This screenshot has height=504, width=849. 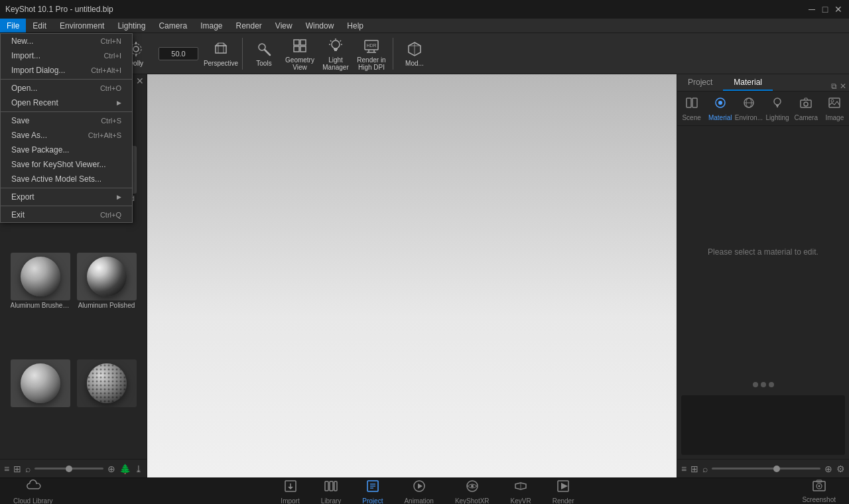 I want to click on animation-icon, so click(x=419, y=488).